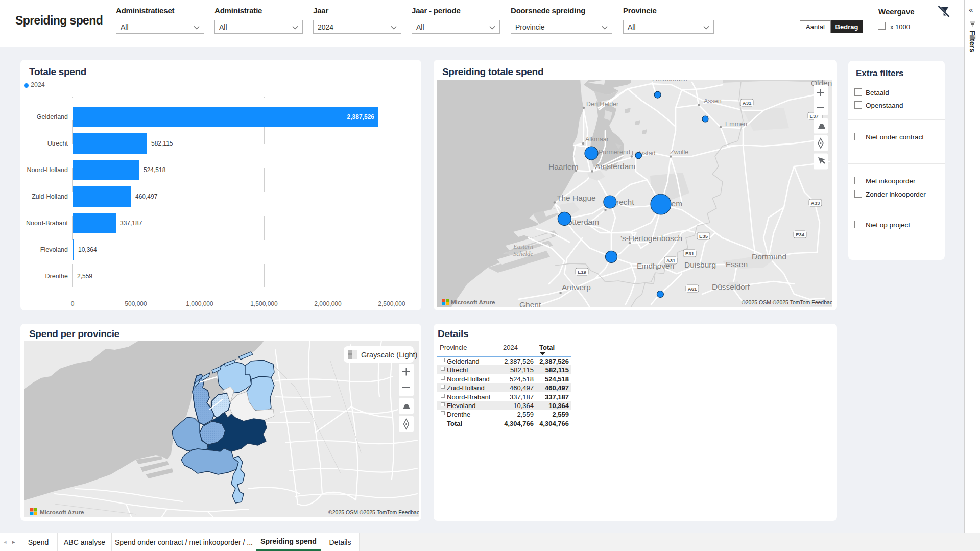 The height and width of the screenshot is (551, 980). I want to click on svg-text: Ghent, so click(530, 304).